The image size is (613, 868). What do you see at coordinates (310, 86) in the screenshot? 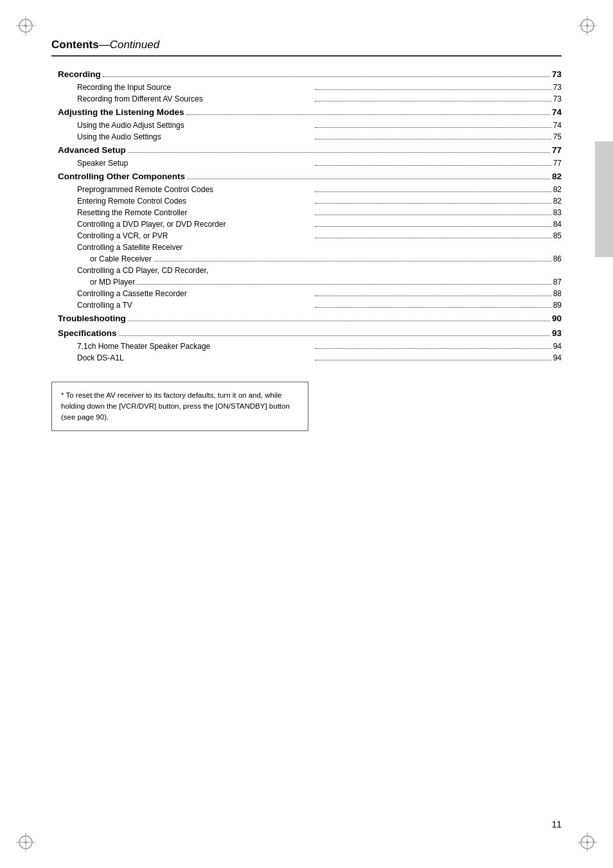
I see `toc-section-recording: Recording 73 Recording the Input Source …` at bounding box center [310, 86].